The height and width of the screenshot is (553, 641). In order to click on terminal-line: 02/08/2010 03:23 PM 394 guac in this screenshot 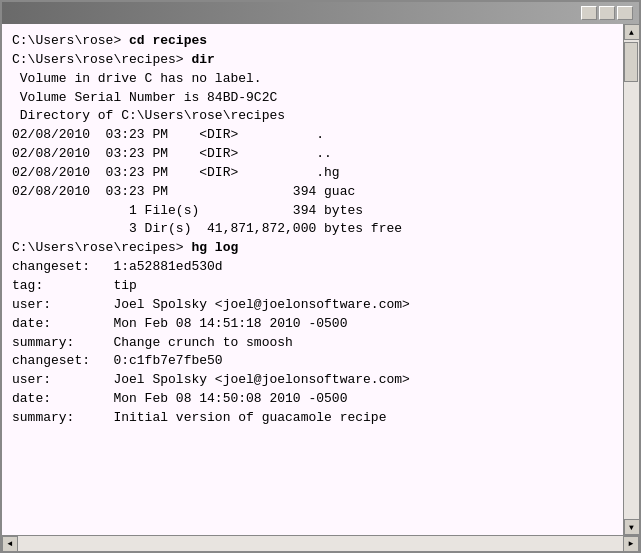, I will do `click(312, 192)`.